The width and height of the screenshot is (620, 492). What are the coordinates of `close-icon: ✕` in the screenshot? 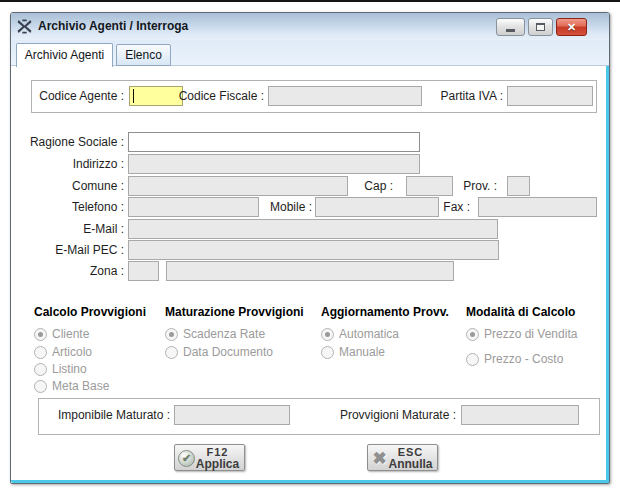 It's located at (572, 27).